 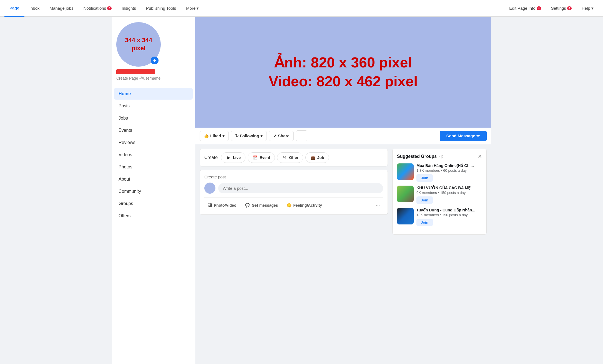 What do you see at coordinates (449, 173) in the screenshot?
I see `sg-info-col-1: Mua Bán Hàng Online(Hồ Chí... 1.8K membe…` at bounding box center [449, 173].